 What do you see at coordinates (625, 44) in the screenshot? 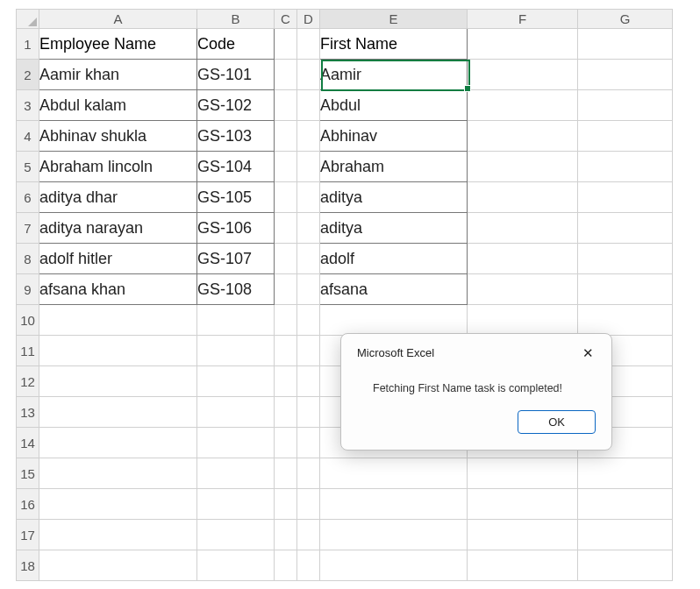
I see `cell-G1` at bounding box center [625, 44].